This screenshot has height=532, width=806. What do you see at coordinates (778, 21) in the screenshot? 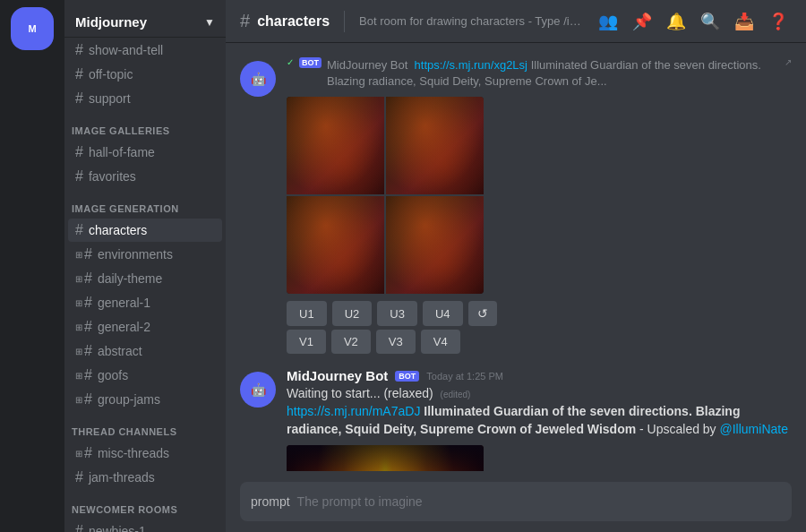
I see `help-icon: ❓` at bounding box center [778, 21].